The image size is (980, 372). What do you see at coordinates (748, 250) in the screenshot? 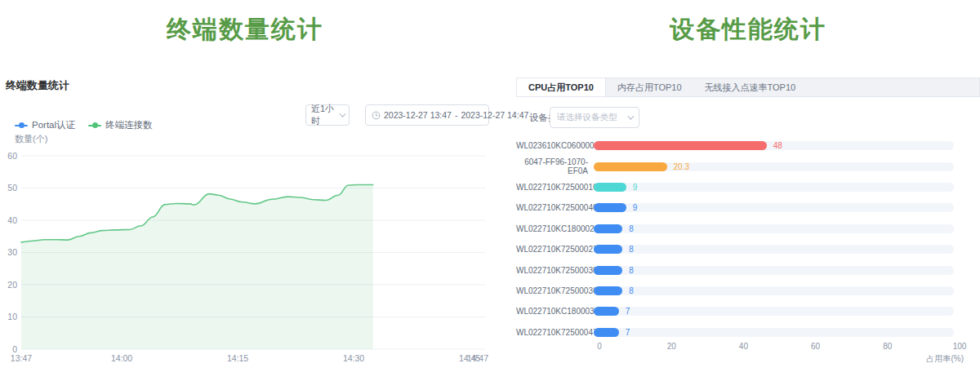
I see `bar-row-5: WL022710K7250002728` at bounding box center [748, 250].